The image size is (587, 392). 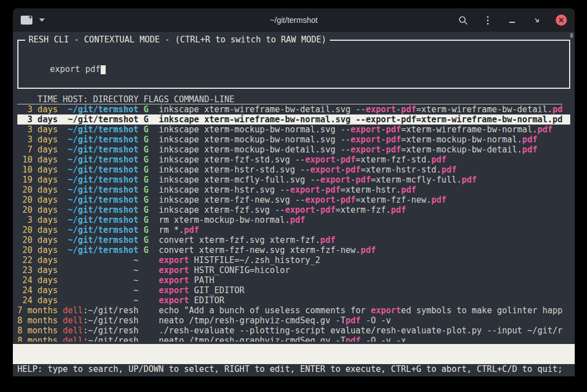 I want to click on table-row: 8 months dell:~/git/resh ./resh-evaluate…, so click(x=294, y=331).